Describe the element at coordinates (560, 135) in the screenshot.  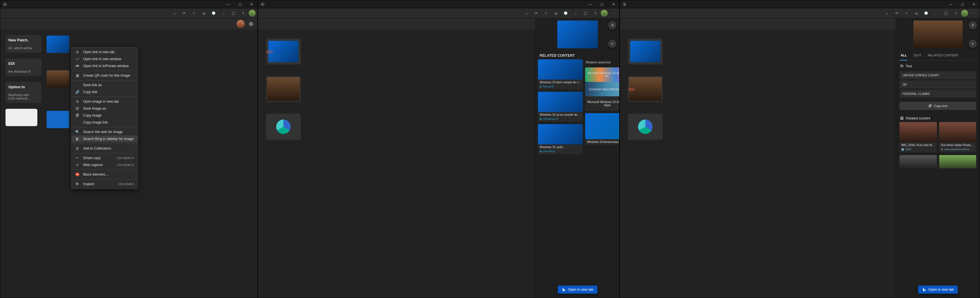
I see `related-image-thumb` at that location.